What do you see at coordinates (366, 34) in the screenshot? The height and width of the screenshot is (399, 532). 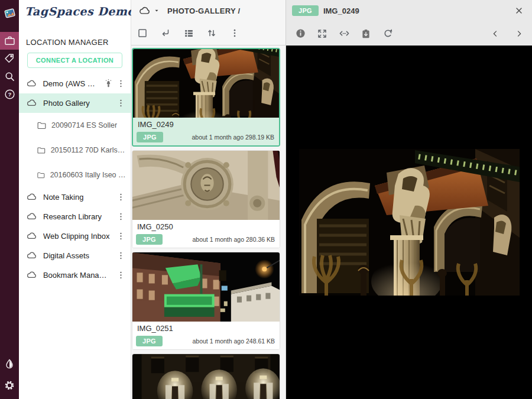 I see `download-icon` at bounding box center [366, 34].